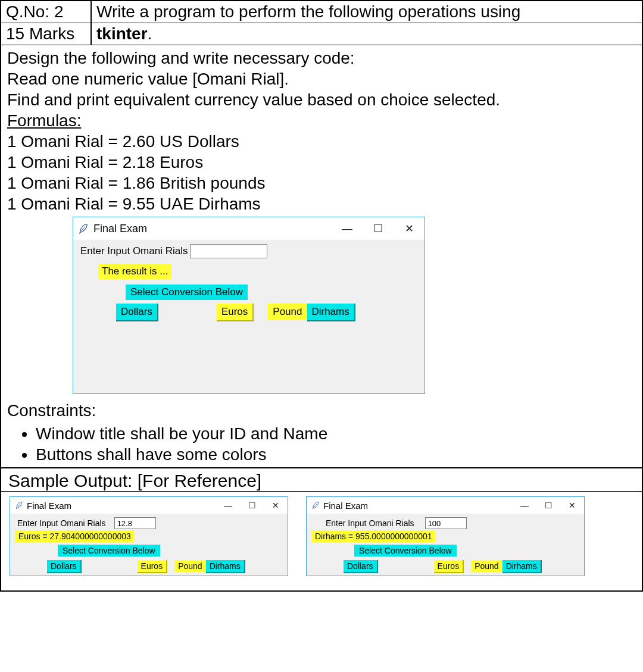 This screenshot has height=672, width=643. What do you see at coordinates (149, 536) in the screenshot?
I see `tk-window-sample-left: Final Exam — ☐ ✕ Enter Input Omani Rials…` at bounding box center [149, 536].